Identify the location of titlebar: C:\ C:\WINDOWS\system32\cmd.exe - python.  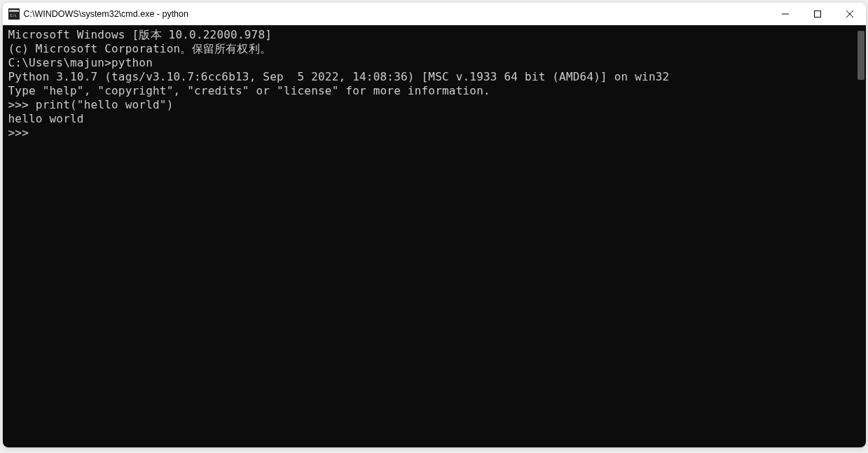
(434, 14).